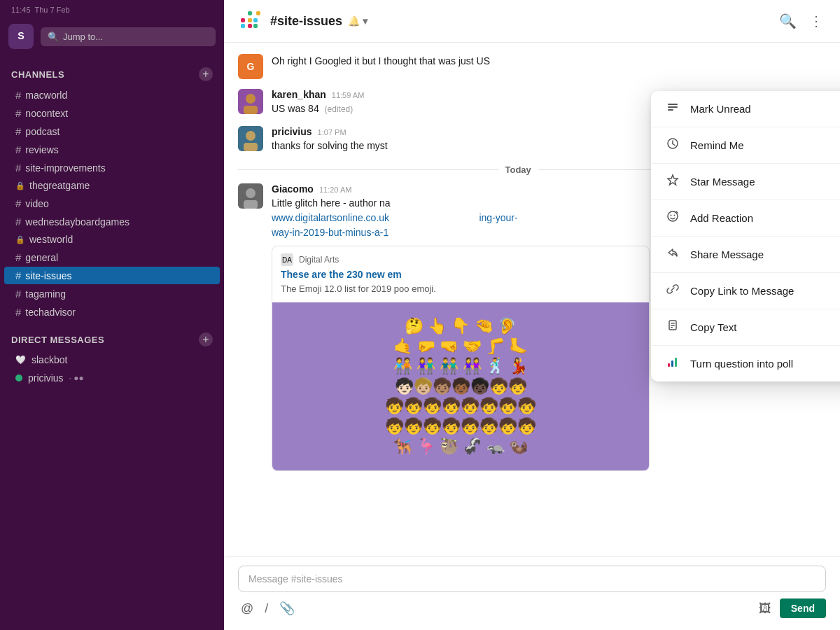 The height and width of the screenshot is (630, 840). What do you see at coordinates (112, 132) in the screenshot?
I see `sidebar-item-podcast: # podcast` at bounding box center [112, 132].